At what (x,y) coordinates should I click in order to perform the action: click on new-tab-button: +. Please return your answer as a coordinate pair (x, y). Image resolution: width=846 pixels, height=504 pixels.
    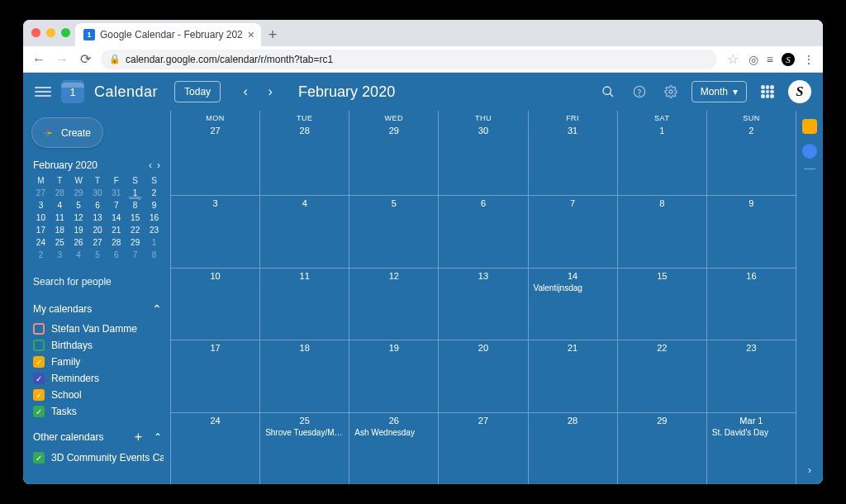
    Looking at the image, I should click on (273, 35).